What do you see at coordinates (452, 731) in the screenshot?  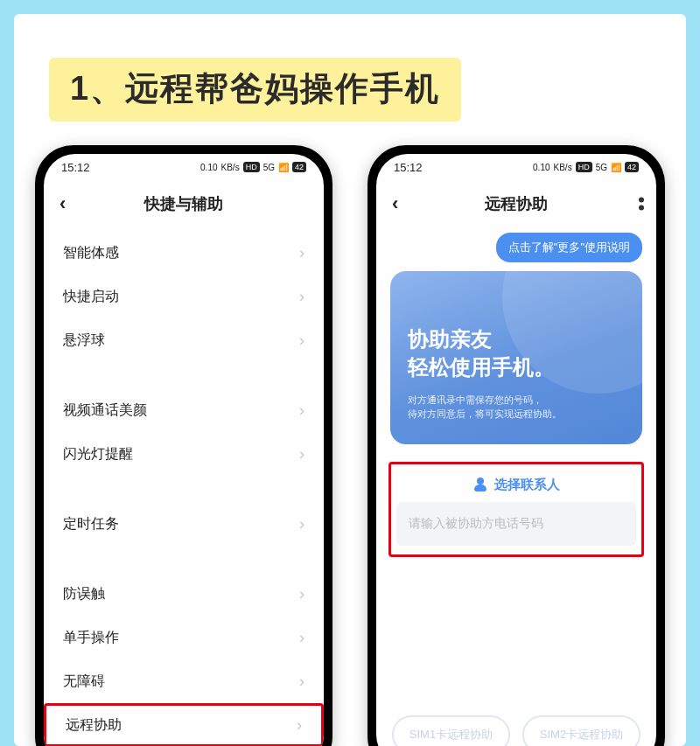 I see `sim1-remote-assist-button: SIM1卡远程协助` at bounding box center [452, 731].